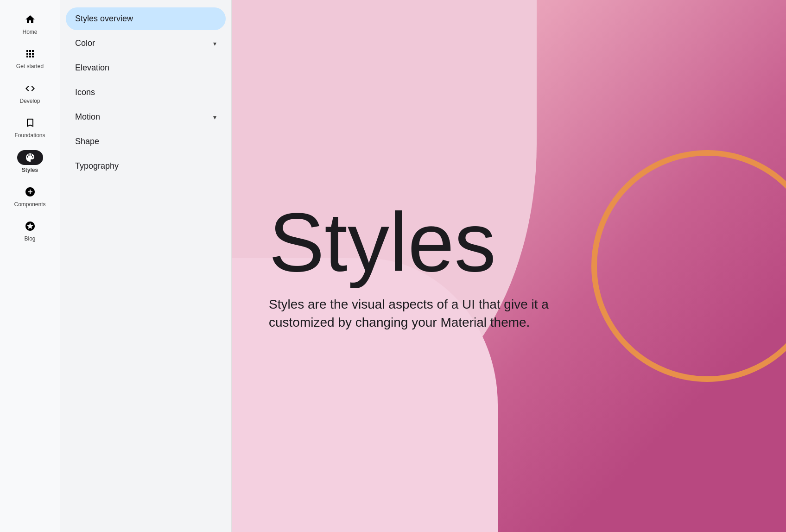 This screenshot has height=532, width=786. I want to click on nav-item-components: Components, so click(30, 196).